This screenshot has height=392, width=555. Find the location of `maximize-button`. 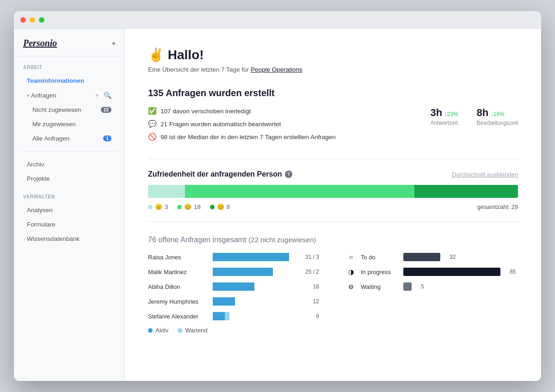

maximize-button is located at coordinates (42, 20).